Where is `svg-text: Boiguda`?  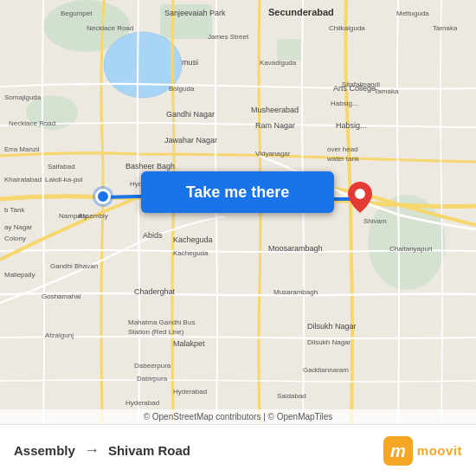 svg-text: Boiguda is located at coordinates (182, 88).